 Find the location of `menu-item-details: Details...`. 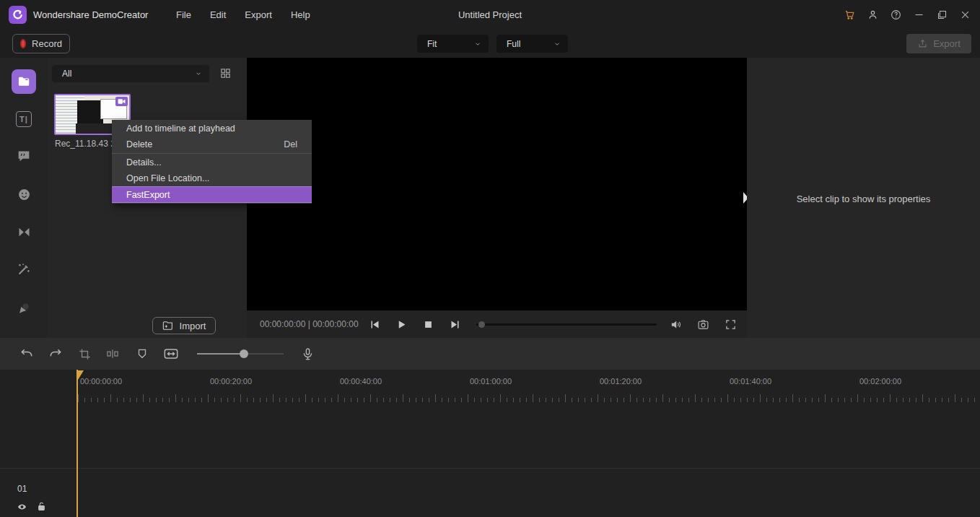

menu-item-details: Details... is located at coordinates (212, 162).